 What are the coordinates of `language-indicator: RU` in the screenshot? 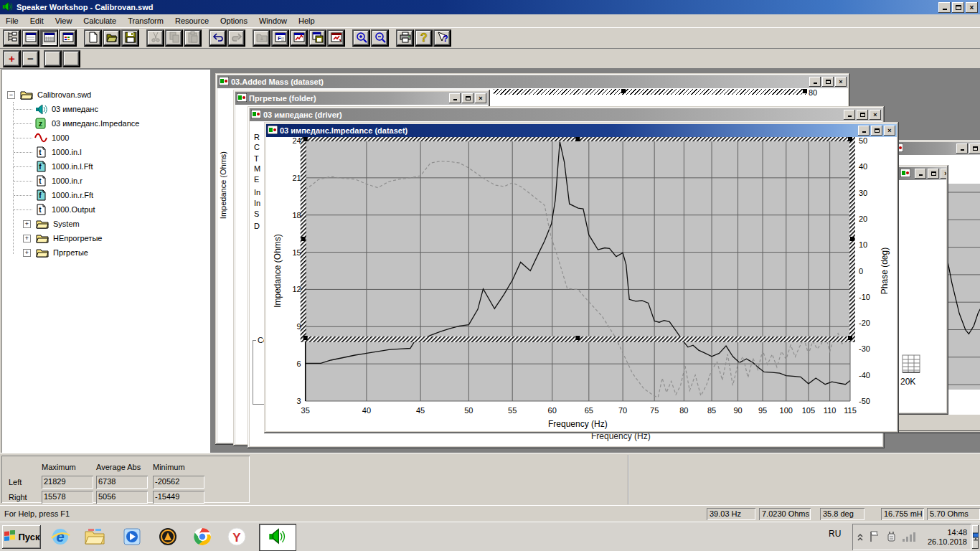 It's located at (835, 534).